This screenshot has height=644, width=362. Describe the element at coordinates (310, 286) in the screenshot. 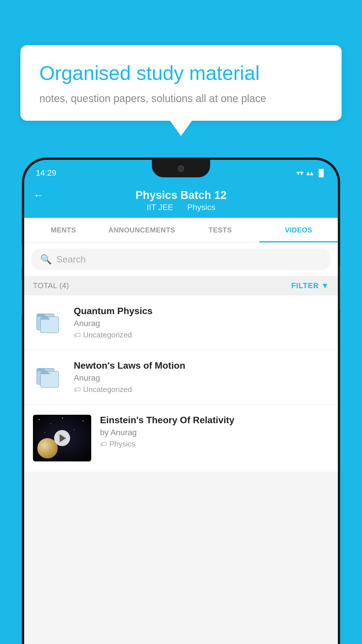

I see `filter-button: FILTER ▼` at that location.